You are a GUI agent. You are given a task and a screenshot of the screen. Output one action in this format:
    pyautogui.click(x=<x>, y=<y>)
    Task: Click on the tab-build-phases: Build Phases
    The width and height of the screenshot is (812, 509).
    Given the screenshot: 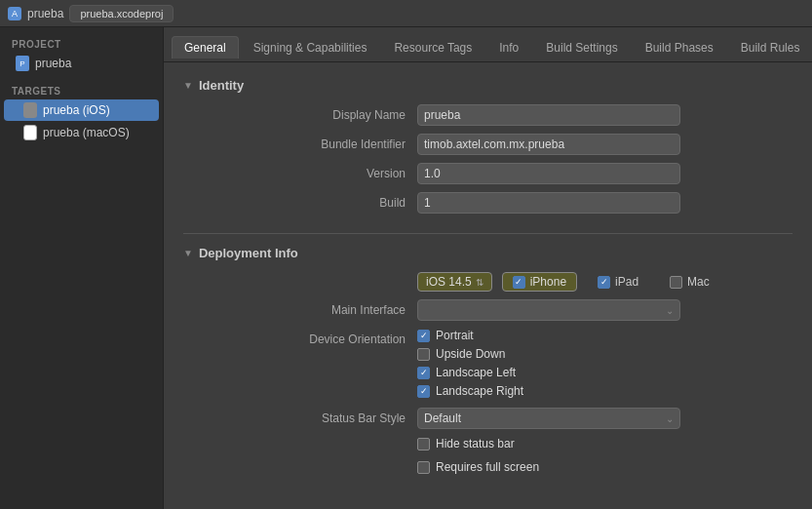 What is the action you would take?
    pyautogui.click(x=679, y=47)
    